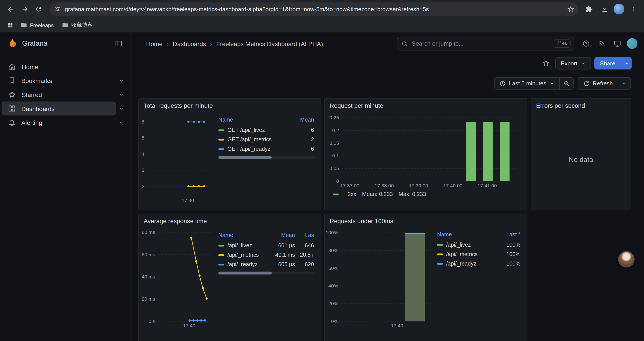  I want to click on panel-title: Average response time, so click(230, 220).